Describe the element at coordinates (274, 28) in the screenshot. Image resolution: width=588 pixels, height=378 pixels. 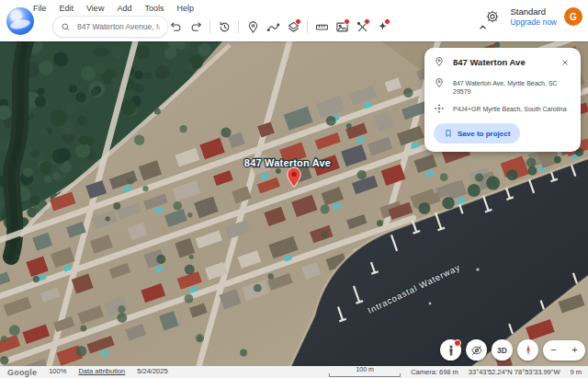
I see `path-squiggle-icon` at that location.